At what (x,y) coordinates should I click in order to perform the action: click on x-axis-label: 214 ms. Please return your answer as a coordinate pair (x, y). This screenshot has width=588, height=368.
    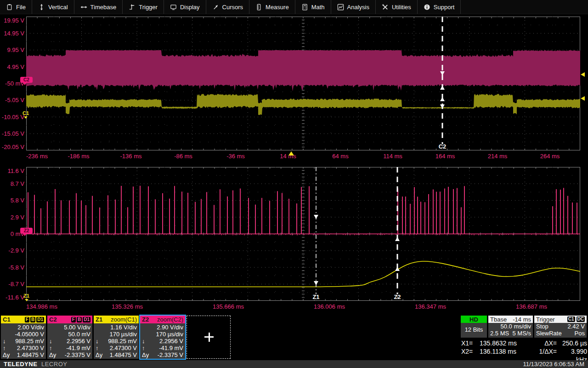
    Looking at the image, I should click on (498, 156).